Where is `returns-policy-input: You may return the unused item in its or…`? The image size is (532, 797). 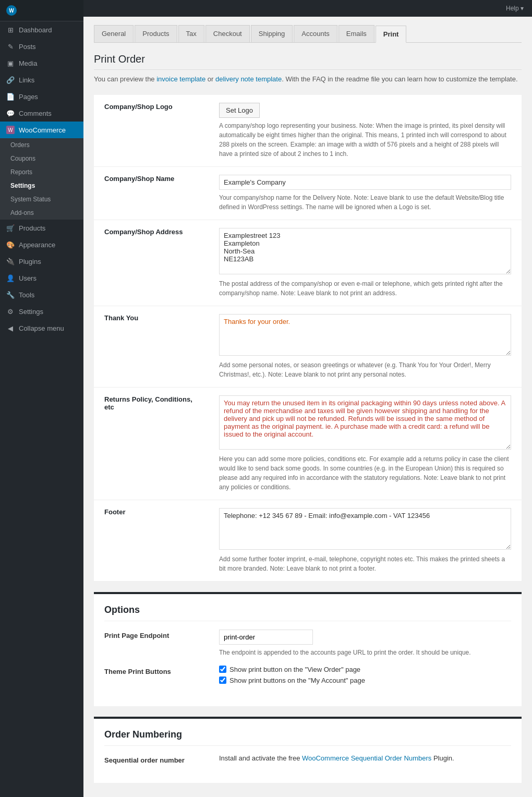
returns-policy-input: You may return the unused item in its or… is located at coordinates (365, 422).